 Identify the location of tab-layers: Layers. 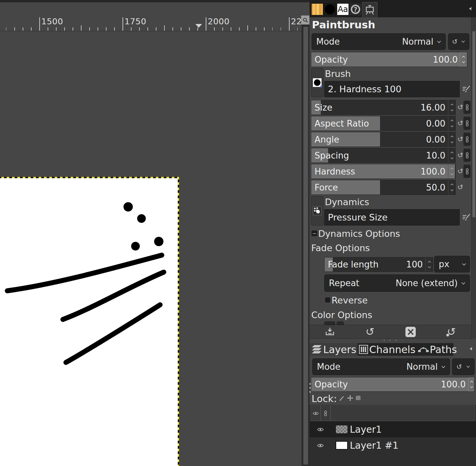
(334, 349).